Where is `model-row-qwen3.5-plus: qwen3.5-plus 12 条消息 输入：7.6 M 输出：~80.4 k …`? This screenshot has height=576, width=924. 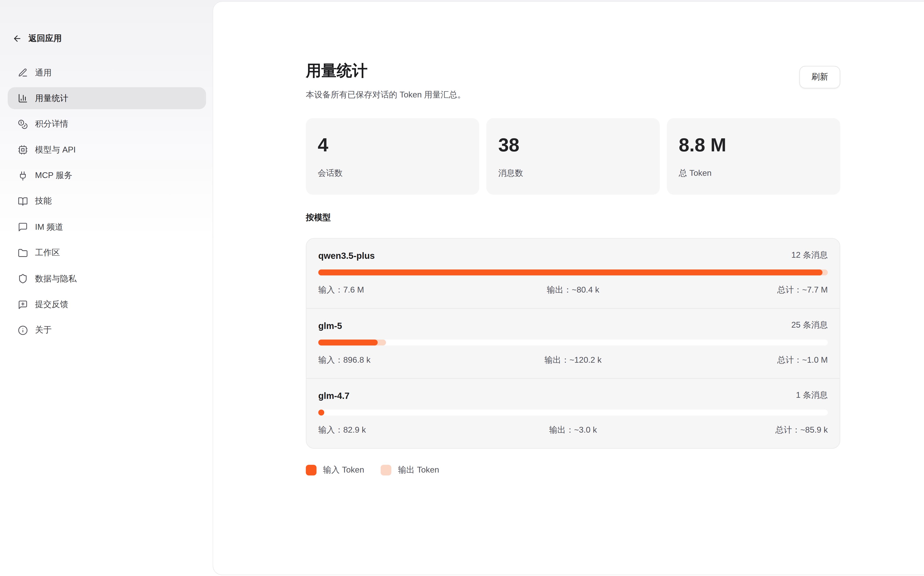 model-row-qwen3.5-plus: qwen3.5-plus 12 条消息 输入：7.6 M 输出：~80.4 k … is located at coordinates (573, 274).